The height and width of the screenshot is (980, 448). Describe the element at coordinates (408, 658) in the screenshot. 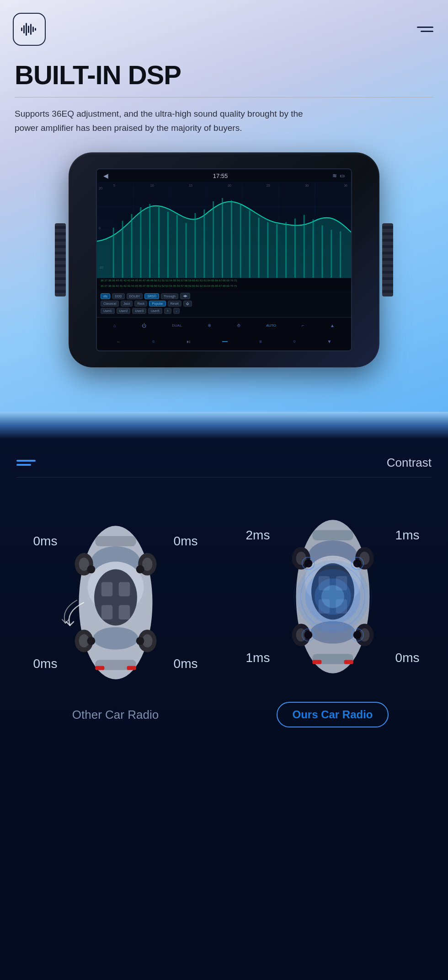

I see `ours-label-bottom-right: 0ms` at that location.